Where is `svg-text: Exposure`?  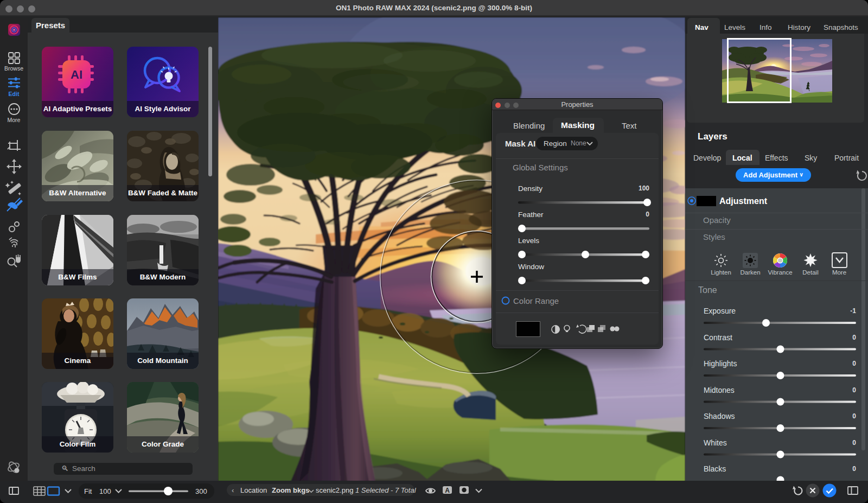
svg-text: Exposure is located at coordinates (719, 311).